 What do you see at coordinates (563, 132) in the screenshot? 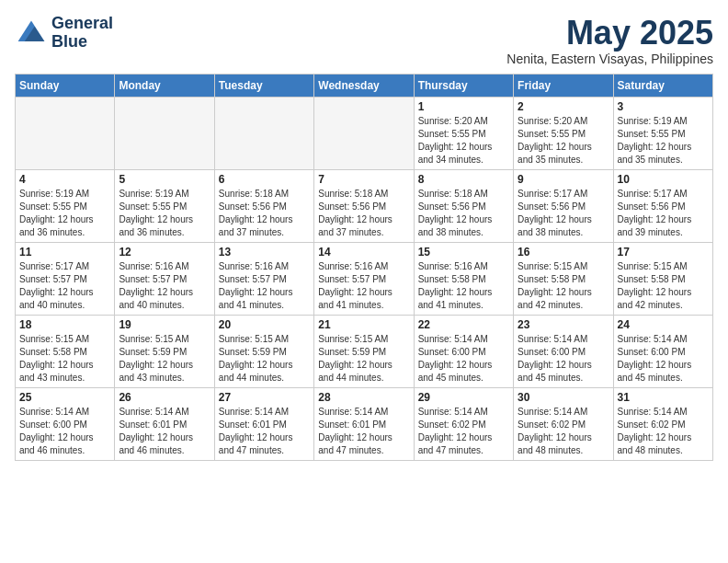
I see `calendar-cell: 2Sunrise: 5:20 AM Sunset: 5:55 PM Daylig…` at bounding box center [563, 132].